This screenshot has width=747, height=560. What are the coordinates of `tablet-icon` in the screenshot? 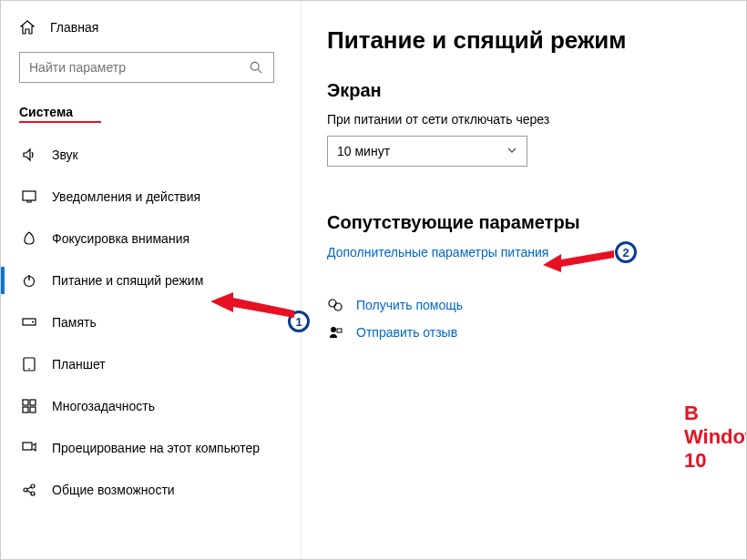 It's located at (29, 364).